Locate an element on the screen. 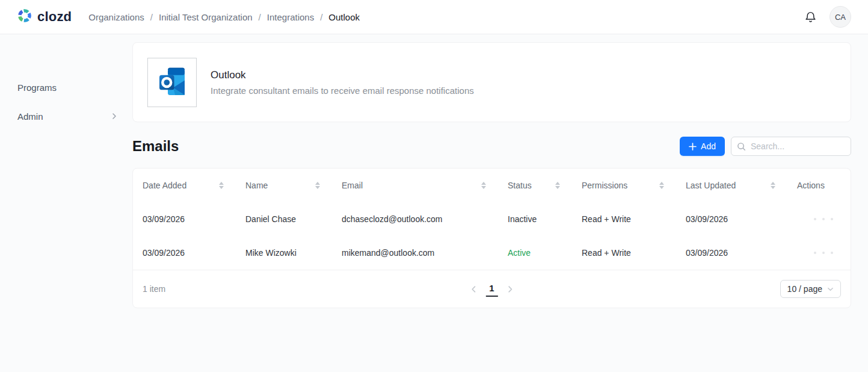 The image size is (868, 372). breadcrumb: Organizations / Initial Test Organizatio… is located at coordinates (224, 17).